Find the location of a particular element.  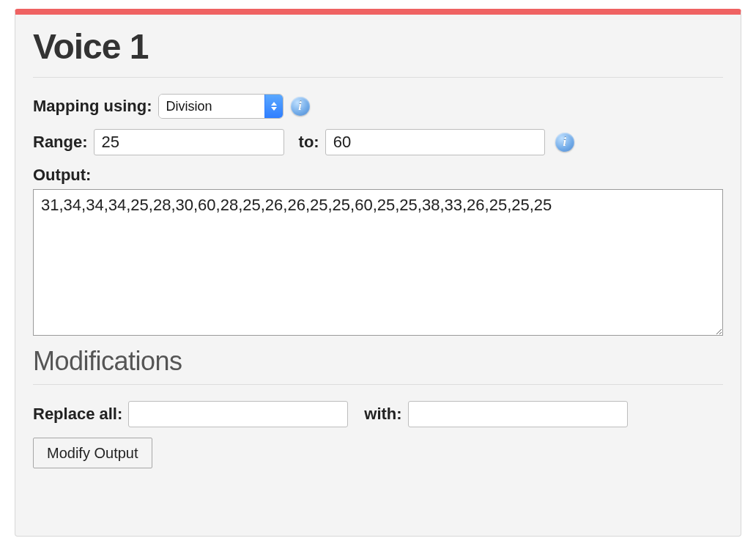

range-row: Range: to: i is located at coordinates (378, 142).